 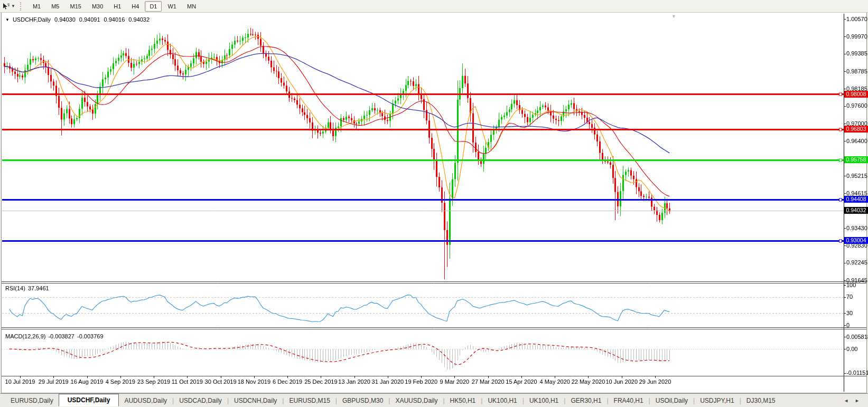 I want to click on tab-fra40-h1: FRA40,H1, so click(x=629, y=401).